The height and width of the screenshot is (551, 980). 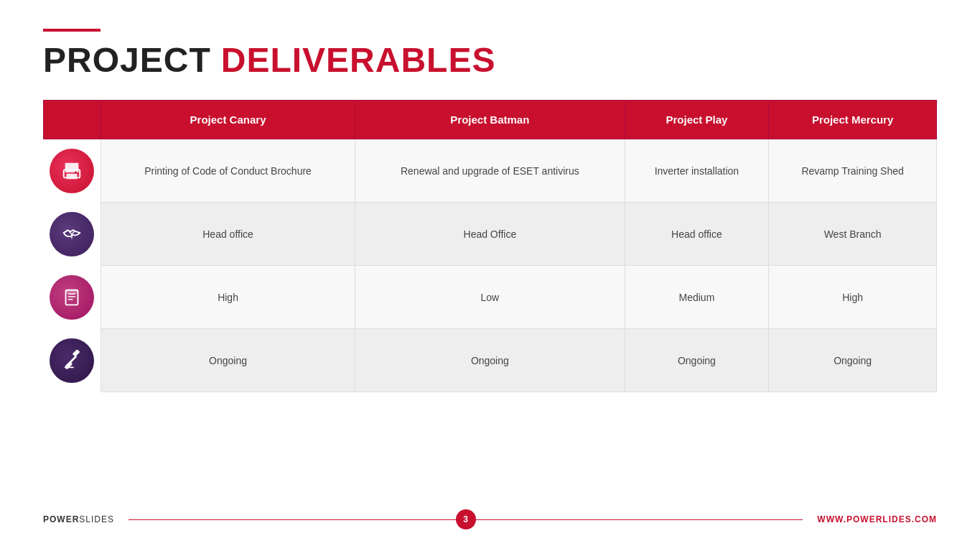 What do you see at coordinates (72, 234) in the screenshot?
I see `handshake-icon-circle` at bounding box center [72, 234].